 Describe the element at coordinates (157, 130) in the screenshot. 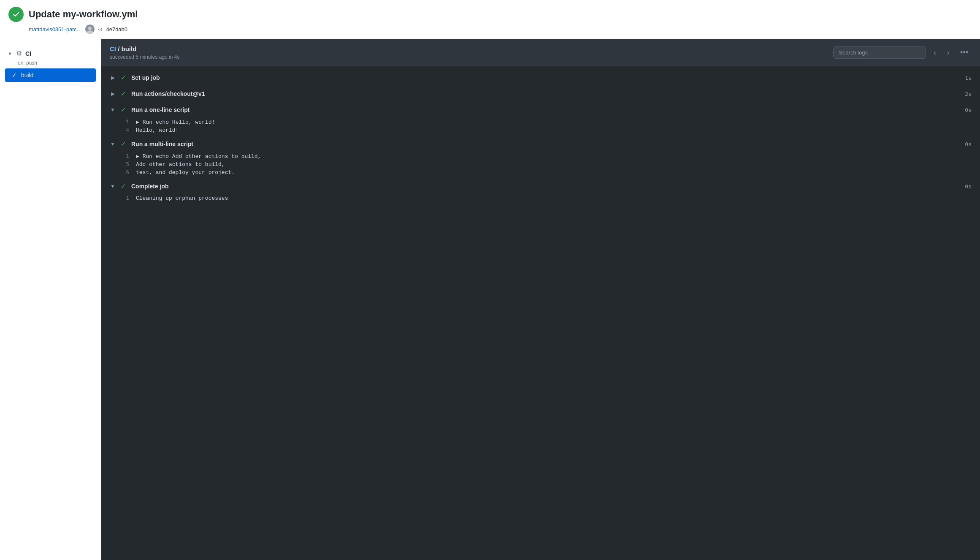

I see `log-line-text: Hello, world!` at that location.